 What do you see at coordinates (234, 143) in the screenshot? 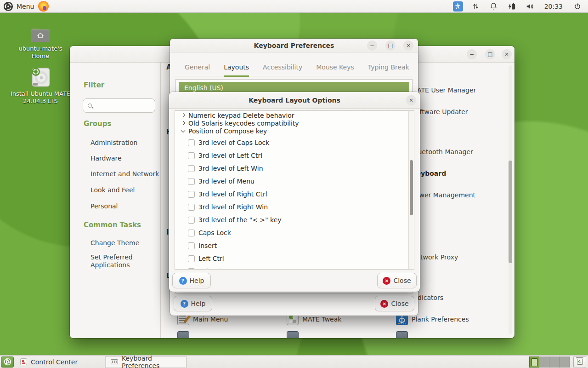
I see `option-label: 3rd level of Caps Lock` at bounding box center [234, 143].